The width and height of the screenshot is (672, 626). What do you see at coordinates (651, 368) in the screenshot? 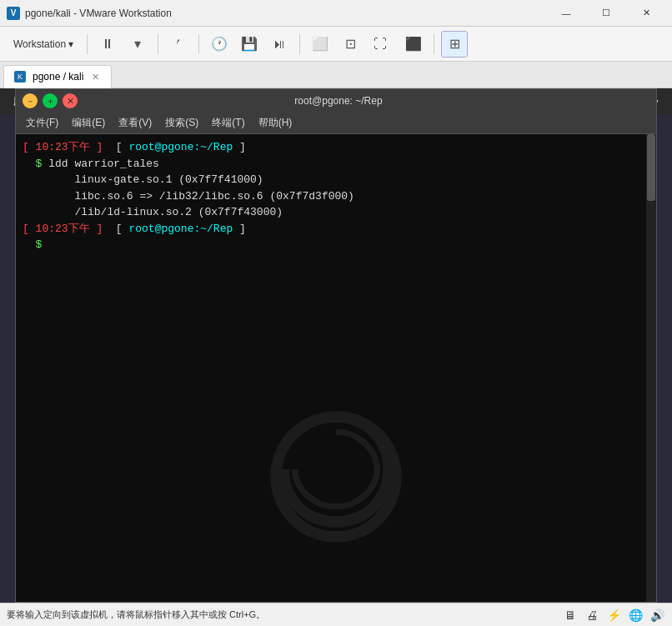
I see `terminal-scrollbar` at bounding box center [651, 368].